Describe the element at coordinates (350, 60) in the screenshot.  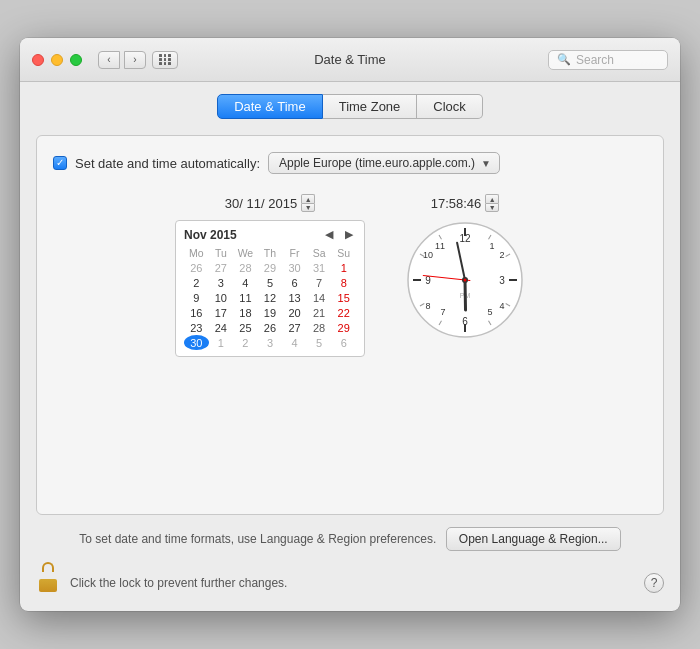
I see `window-title: Date & Time` at that location.